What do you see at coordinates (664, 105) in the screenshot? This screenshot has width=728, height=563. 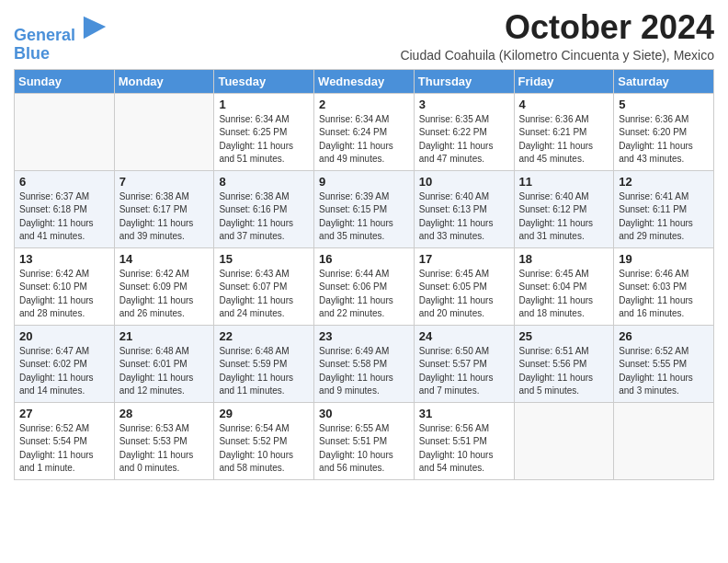 I see `day-number: 5` at bounding box center [664, 105].